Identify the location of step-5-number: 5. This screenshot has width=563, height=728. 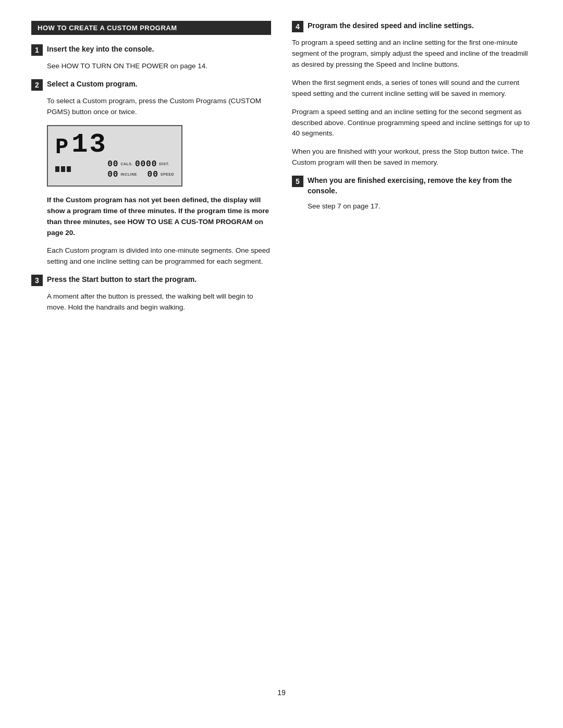
(298, 181).